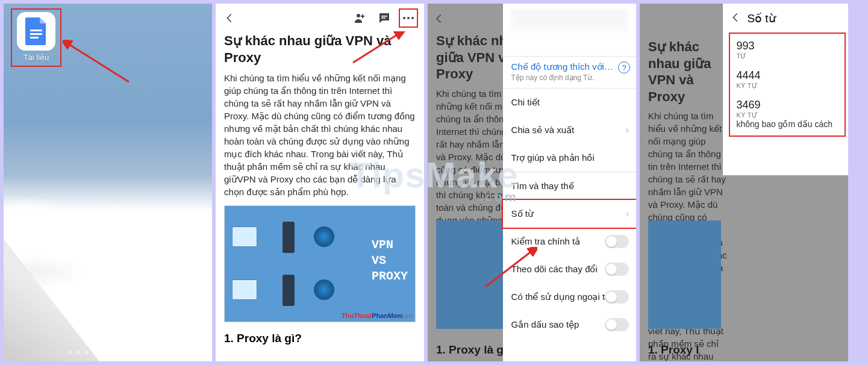 The width and height of the screenshot is (868, 365). What do you see at coordinates (320, 338) in the screenshot?
I see `section-heading: 1. Proxy là gì?` at bounding box center [320, 338].